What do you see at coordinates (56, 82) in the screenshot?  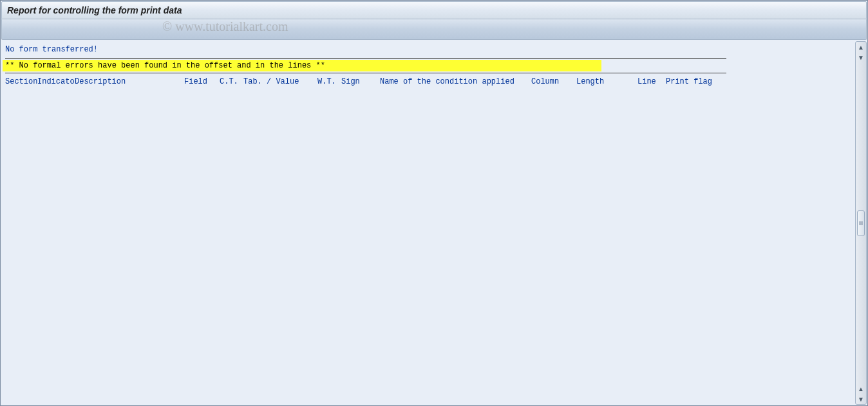 I see `col-indicato: Indicato` at bounding box center [56, 82].